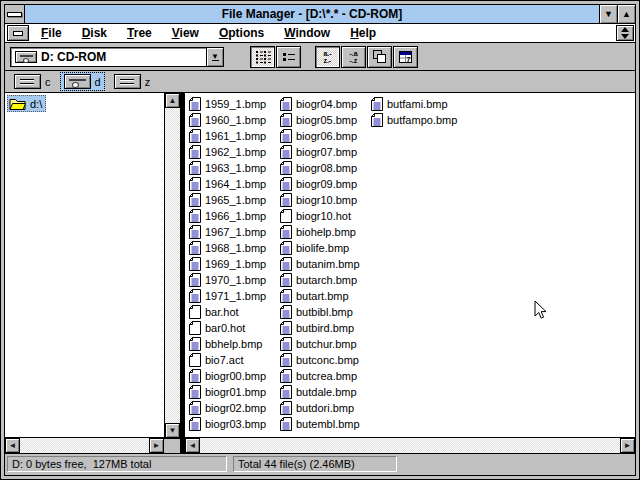  I want to click on tree-vertical-scrollbar: ▲ ▼, so click(172, 266).